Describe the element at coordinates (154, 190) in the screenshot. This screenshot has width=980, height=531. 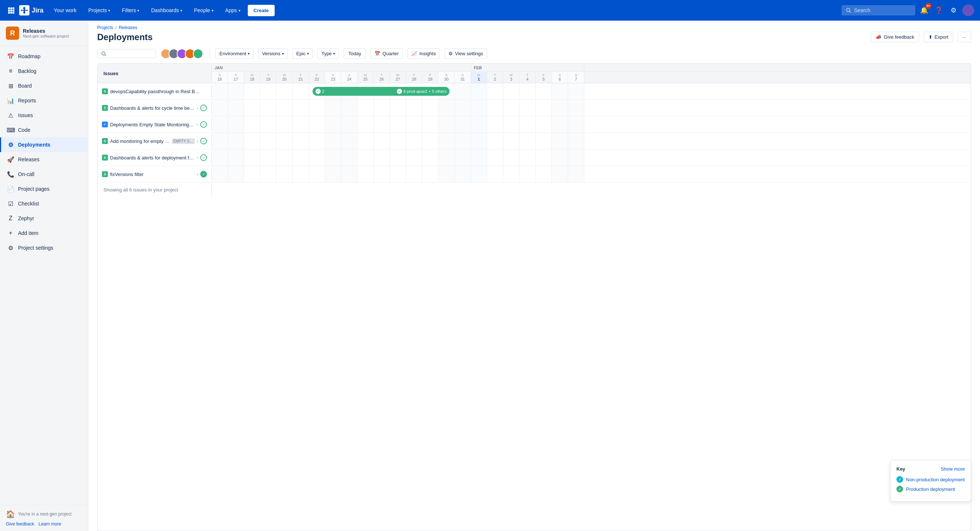
I see `showing-text: Showing all 6 issues in your project` at that location.